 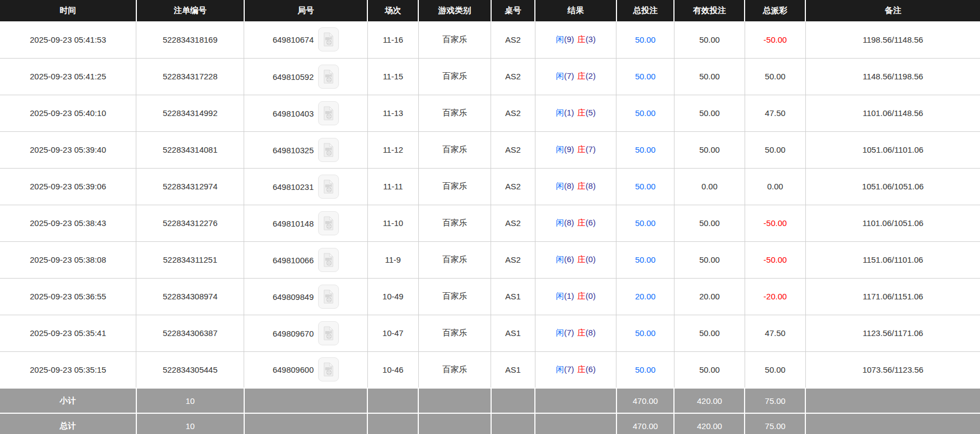 I want to click on session-cell: 10-47, so click(x=393, y=333).